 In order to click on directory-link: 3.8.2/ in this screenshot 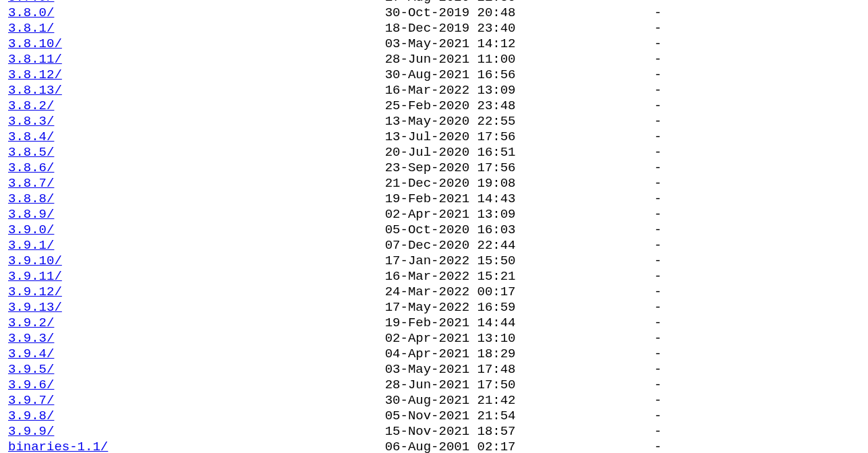, I will do `click(31, 106)`.